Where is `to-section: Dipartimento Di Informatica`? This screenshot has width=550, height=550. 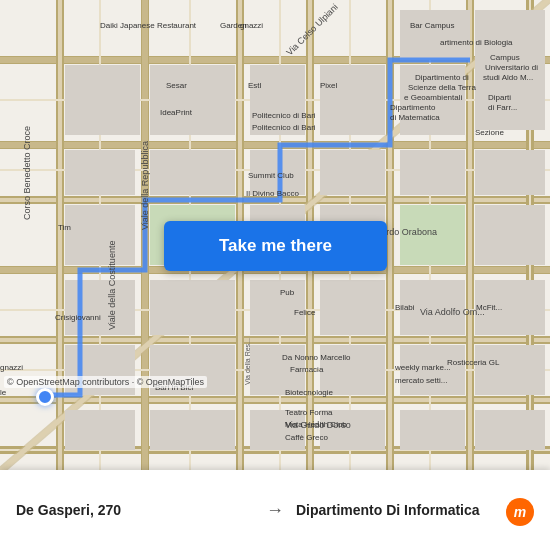
to-section: Dipartimento Di Informatica is located at coordinates (415, 510).